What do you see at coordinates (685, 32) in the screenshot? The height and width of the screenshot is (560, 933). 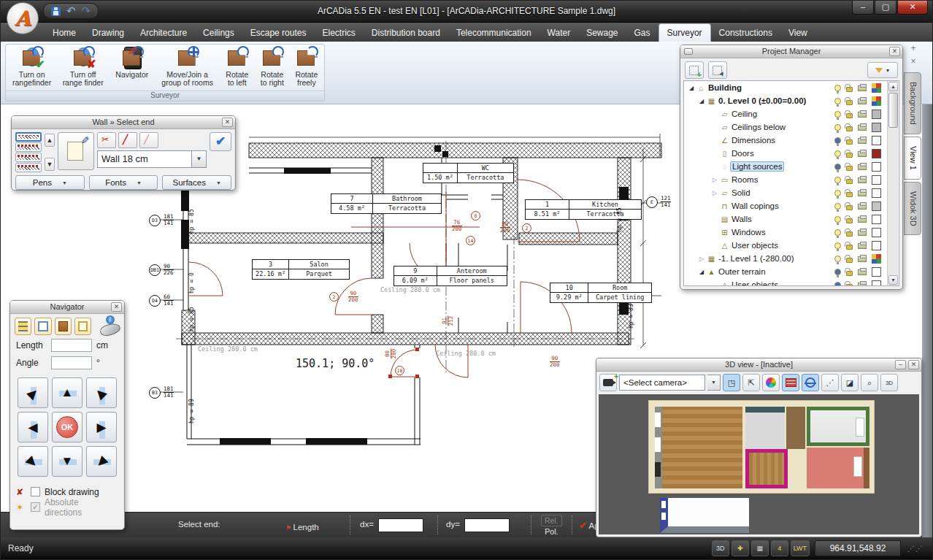 I see `ribbon-tab: Surveyor` at bounding box center [685, 32].